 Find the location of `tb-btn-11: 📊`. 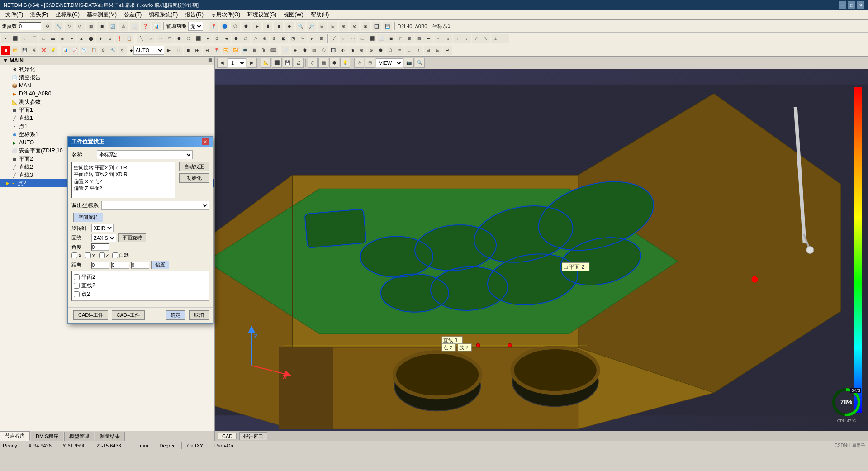

tb-btn-11: 📊 is located at coordinates (156, 26).